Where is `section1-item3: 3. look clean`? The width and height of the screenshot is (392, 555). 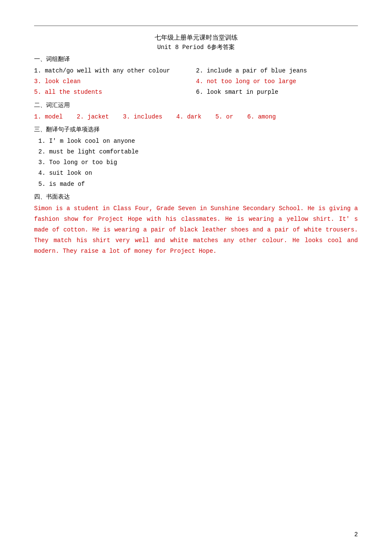
section1-item3: 3. look clean is located at coordinates (115, 82).